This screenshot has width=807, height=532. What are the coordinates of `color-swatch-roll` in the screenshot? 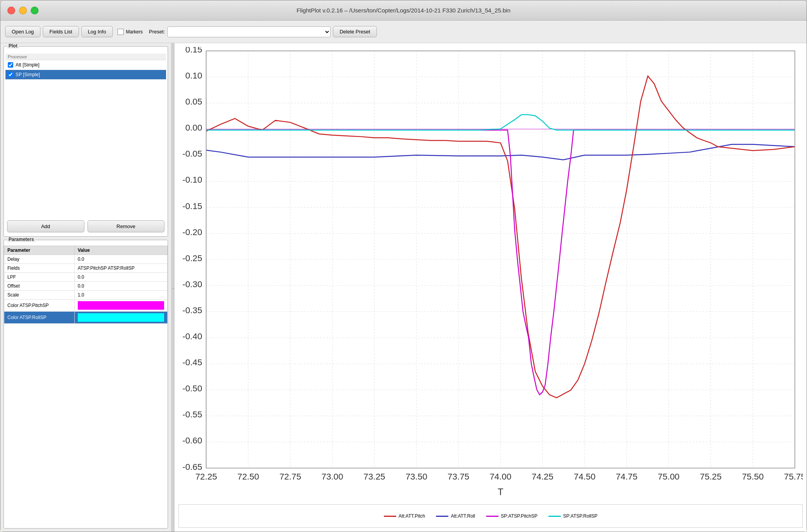 It's located at (121, 317).